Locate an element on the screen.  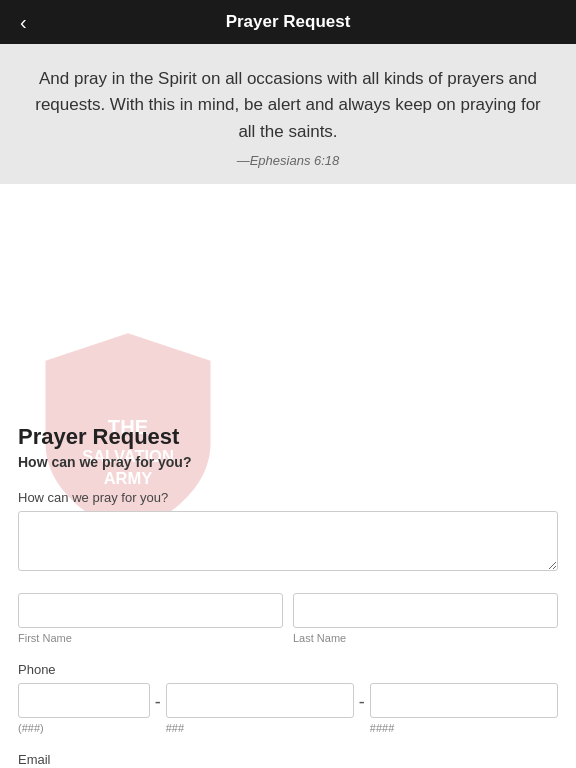
nav-bar: ‹ Prayer Request is located at coordinates (288, 22).